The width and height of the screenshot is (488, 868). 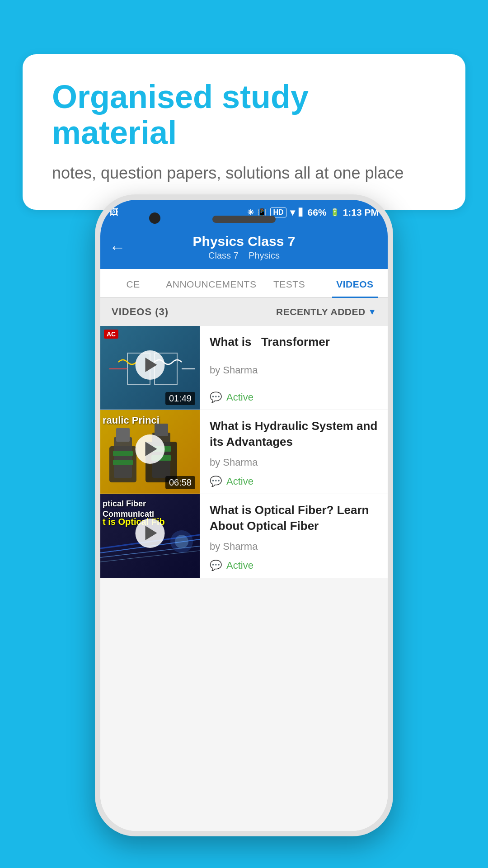 I want to click on tabs-bar: CE ANNOUNCEMENTS TESTS VIDEOS, so click(x=244, y=283).